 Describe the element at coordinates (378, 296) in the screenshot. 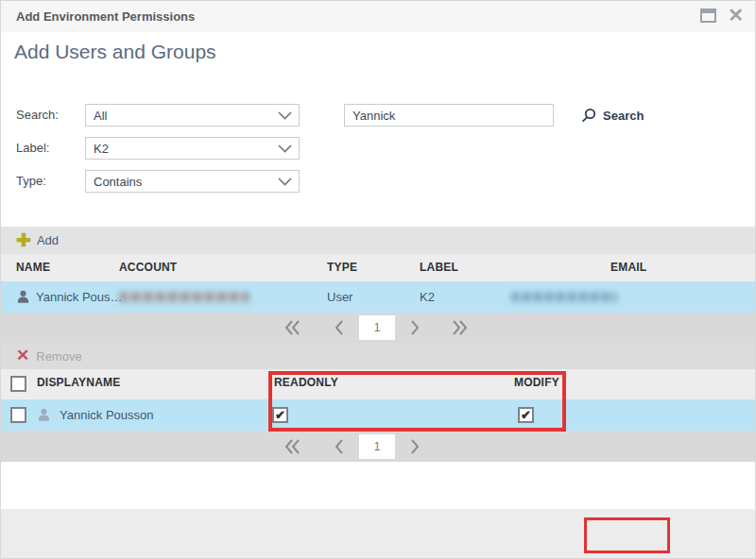

I see `table-row: Yannick Pous… User K2` at that location.